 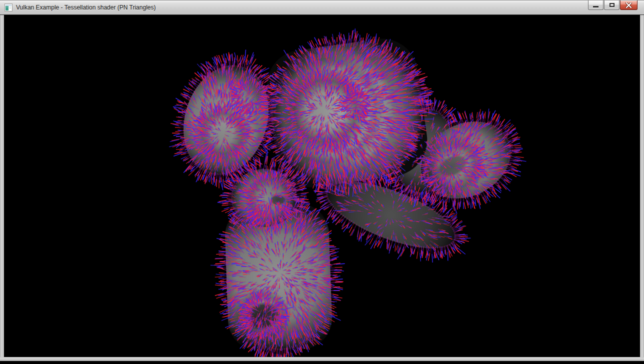 What do you see at coordinates (596, 7) in the screenshot?
I see `minimize-icon` at bounding box center [596, 7].